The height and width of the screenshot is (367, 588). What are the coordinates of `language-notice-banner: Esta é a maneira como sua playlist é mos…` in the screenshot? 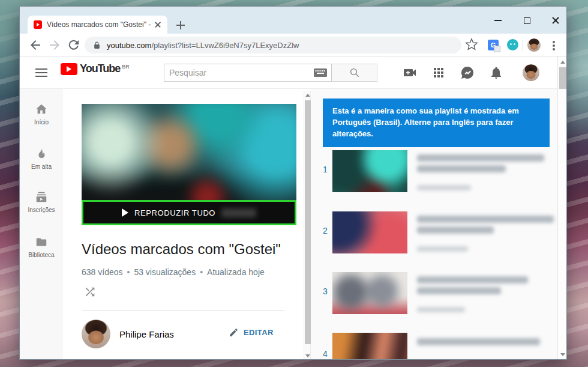 It's located at (436, 123).